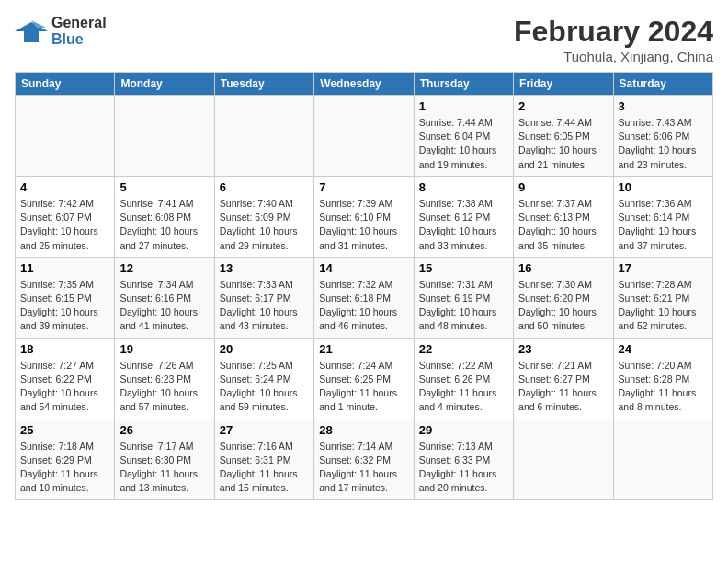  I want to click on calendar-cell: 26Sunrise: 7:17 AM Sunset: 6:30 PM Dayli…, so click(165, 459).